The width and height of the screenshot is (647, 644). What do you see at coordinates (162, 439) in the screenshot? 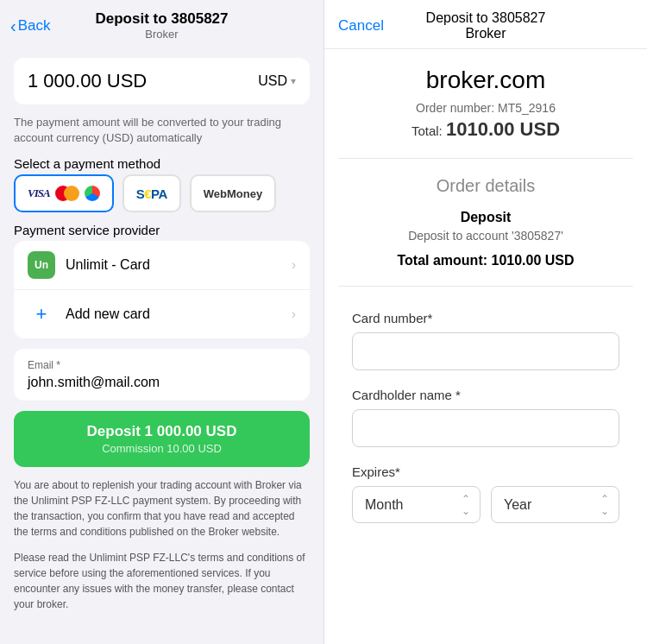
I see `deposit-button: Deposit 1 000.00 USD Commission 10.00 US…` at bounding box center [162, 439].